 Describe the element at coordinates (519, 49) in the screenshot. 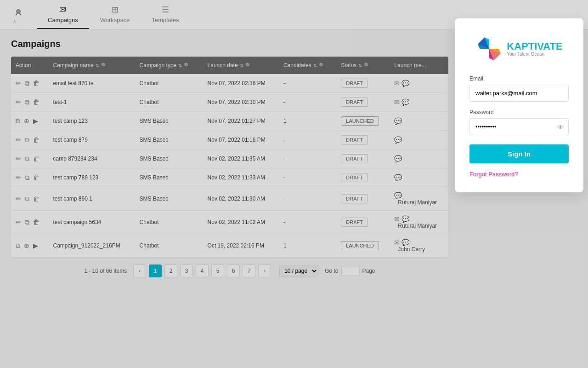

I see `modal-logo: KAPTIVATE Your Talent Ocean` at that location.